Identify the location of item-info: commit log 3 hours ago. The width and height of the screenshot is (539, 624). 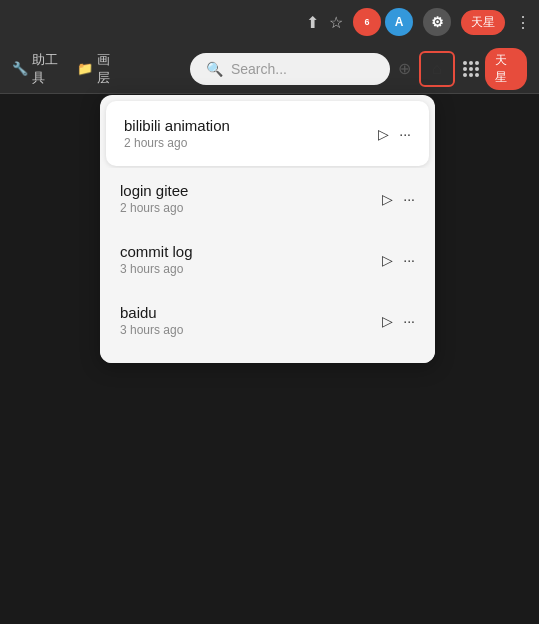
(251, 260).